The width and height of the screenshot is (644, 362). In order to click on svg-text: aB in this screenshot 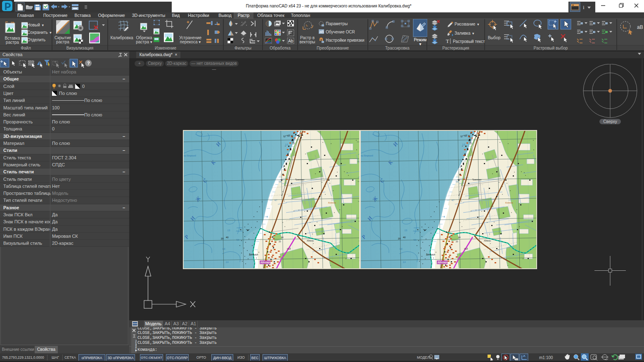, I will do `click(322, 32)`.